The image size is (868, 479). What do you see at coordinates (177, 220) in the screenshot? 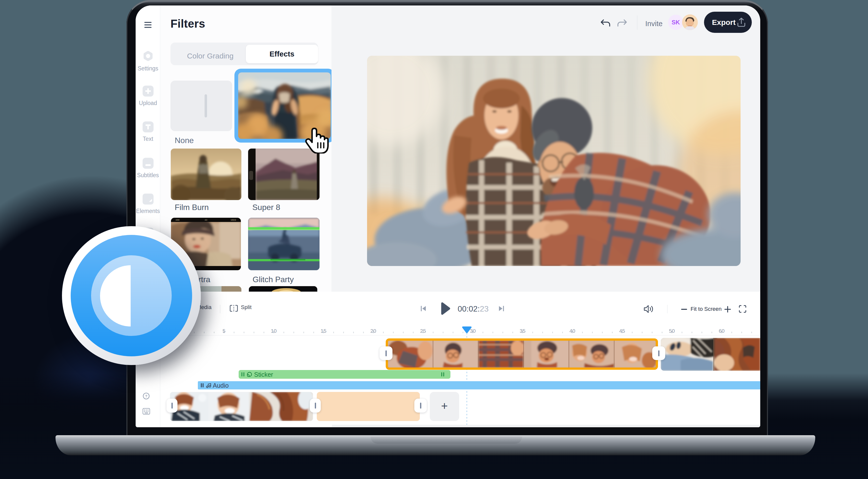
I see `svg-text: 400` at bounding box center [177, 220].